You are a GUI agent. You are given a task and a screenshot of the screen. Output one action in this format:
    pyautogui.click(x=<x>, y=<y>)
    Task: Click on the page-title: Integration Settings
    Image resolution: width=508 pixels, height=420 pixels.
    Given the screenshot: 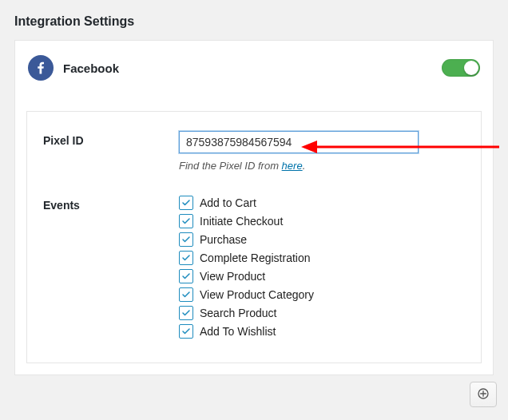 What is the action you would take?
    pyautogui.click(x=254, y=22)
    